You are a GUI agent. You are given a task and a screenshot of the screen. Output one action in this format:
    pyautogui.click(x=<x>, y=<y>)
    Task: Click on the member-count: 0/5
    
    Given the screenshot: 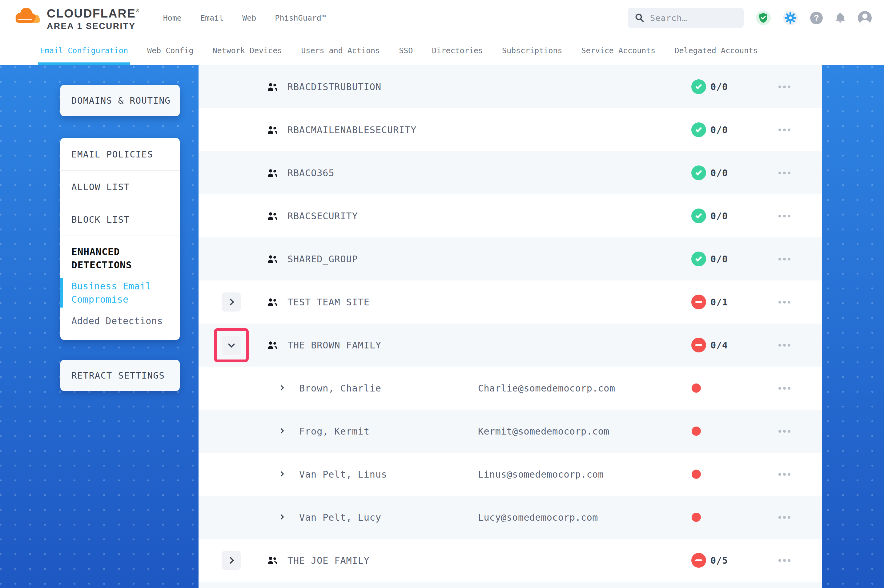 What is the action you would take?
    pyautogui.click(x=719, y=560)
    